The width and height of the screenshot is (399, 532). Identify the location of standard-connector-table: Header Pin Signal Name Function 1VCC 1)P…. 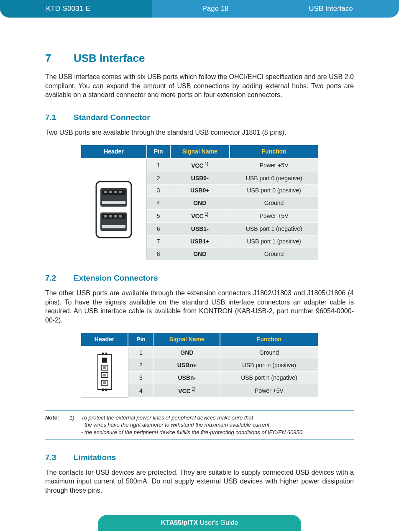
(200, 202).